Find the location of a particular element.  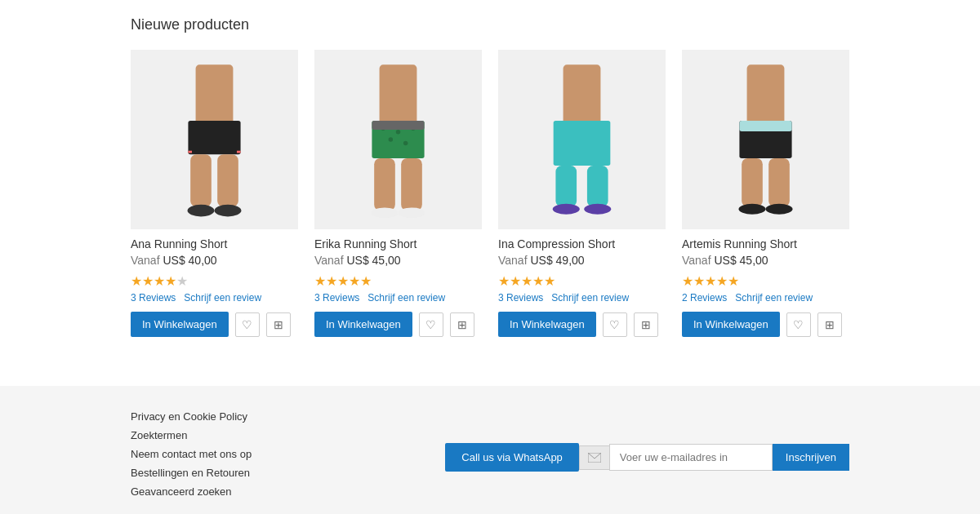

actions-row-3: In Winkelwagen ♡ ⊞ is located at coordinates (581, 325).